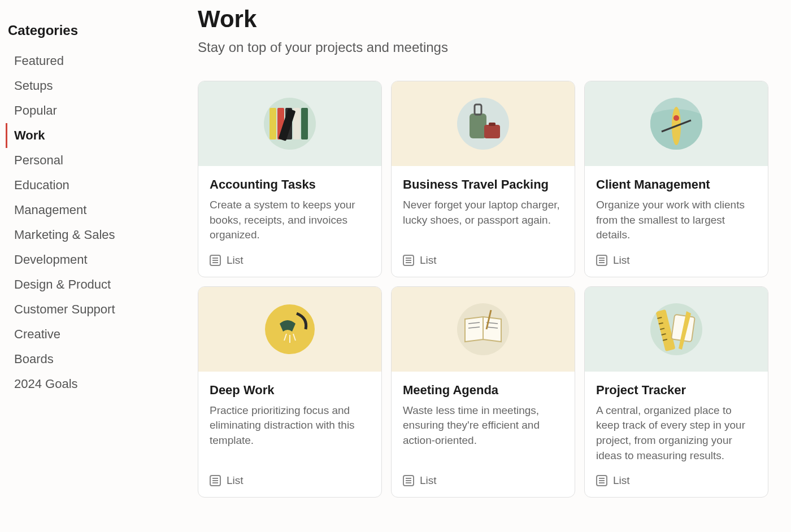 This screenshot has height=532, width=791. Describe the element at coordinates (290, 220) in the screenshot. I see `template-description: Create a system to keeps your books, rec…` at that location.